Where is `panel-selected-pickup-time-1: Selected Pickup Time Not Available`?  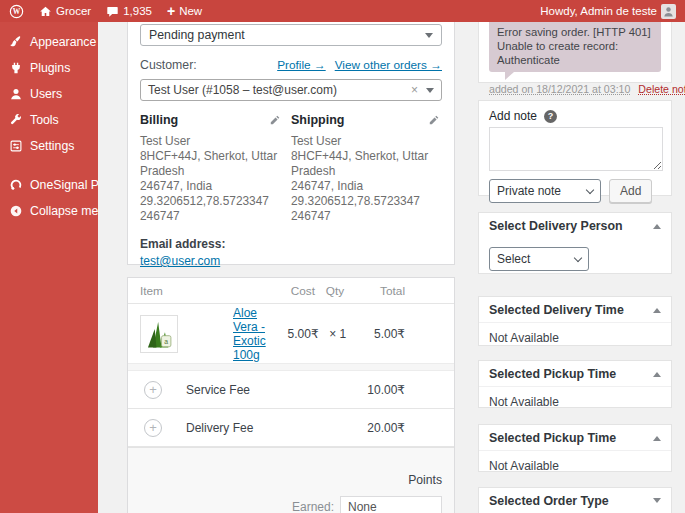 panel-selected-pickup-time-1: Selected Pickup Time Not Available is located at coordinates (575, 384).